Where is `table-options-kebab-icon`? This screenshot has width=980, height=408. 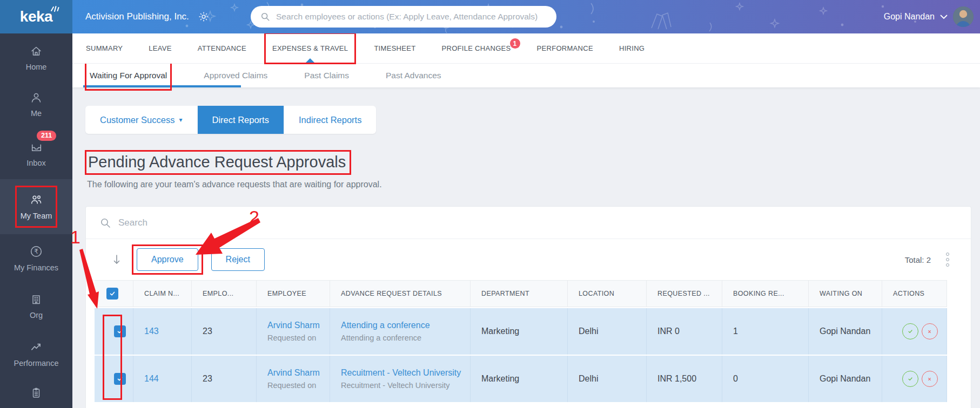
table-options-kebab-icon is located at coordinates (948, 260).